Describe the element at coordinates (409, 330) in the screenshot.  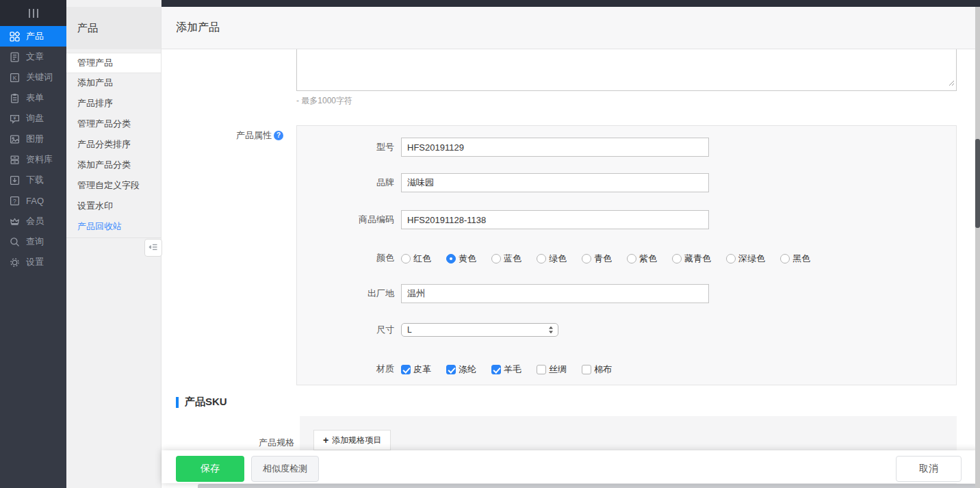
I see `size-selected-value: L` at that location.